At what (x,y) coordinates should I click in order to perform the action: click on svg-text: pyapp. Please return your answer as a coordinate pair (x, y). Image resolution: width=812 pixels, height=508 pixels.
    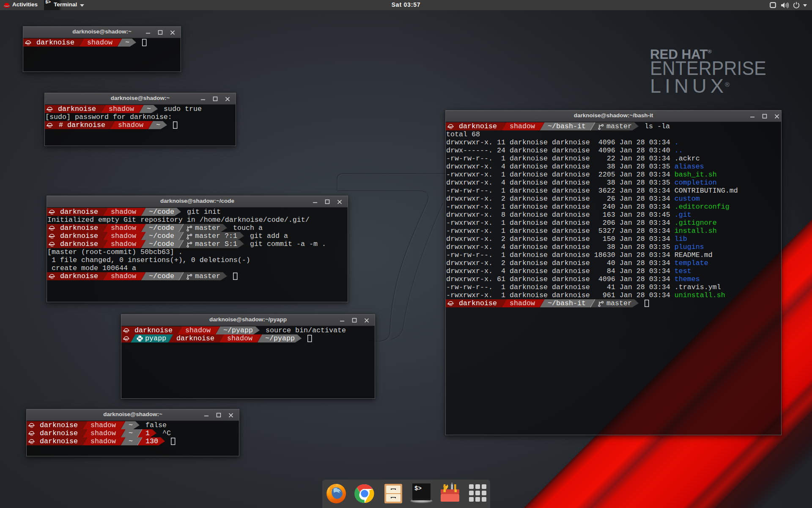
    Looking at the image, I should click on (156, 339).